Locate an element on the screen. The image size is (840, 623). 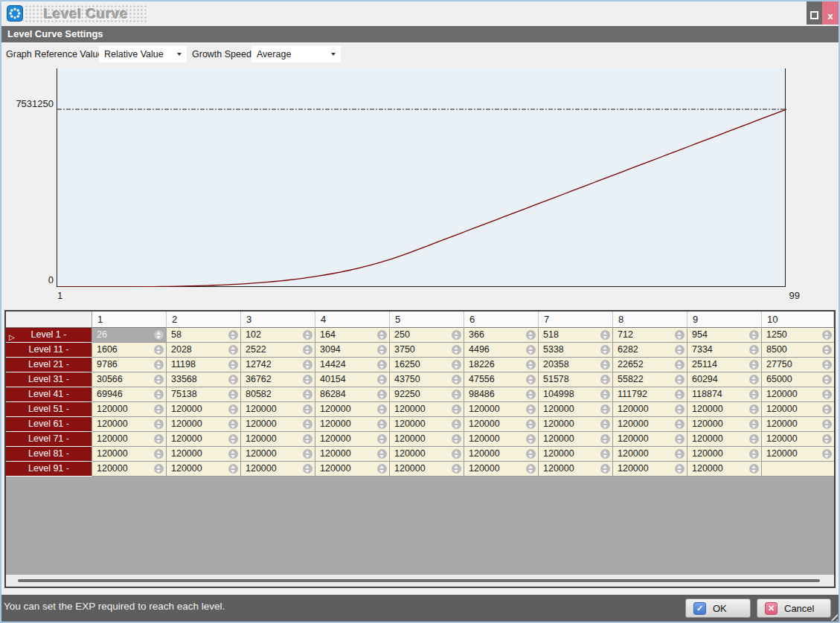
horizontal-scrollbar is located at coordinates (420, 581).